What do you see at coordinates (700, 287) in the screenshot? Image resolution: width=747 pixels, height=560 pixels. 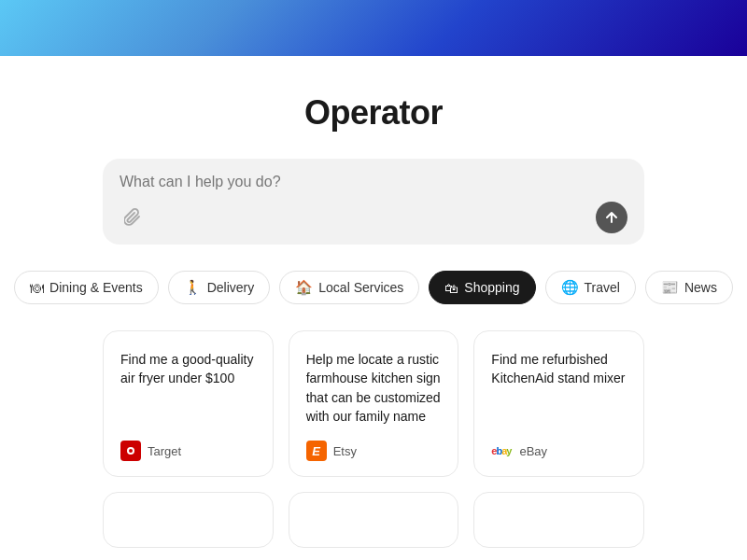 I see `tab-label-news: News` at bounding box center [700, 287].